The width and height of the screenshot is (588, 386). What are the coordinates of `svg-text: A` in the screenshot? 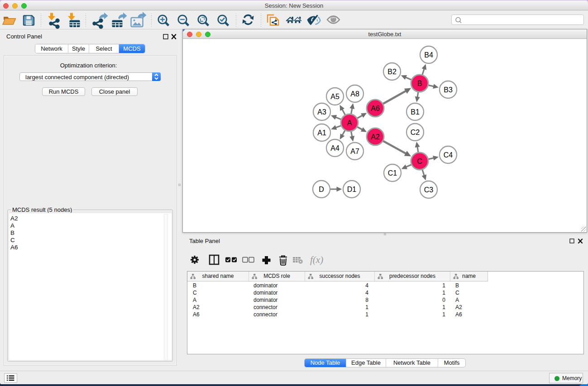 It's located at (349, 123).